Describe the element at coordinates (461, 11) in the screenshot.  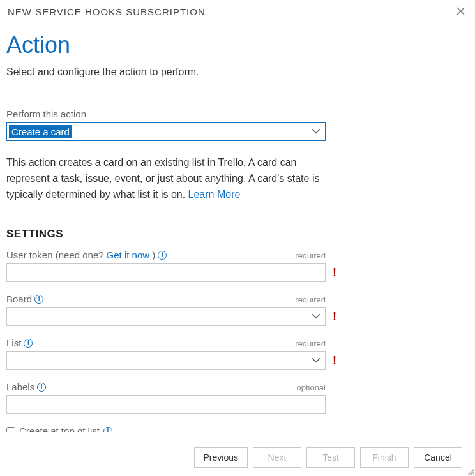
I see `close-icon` at that location.